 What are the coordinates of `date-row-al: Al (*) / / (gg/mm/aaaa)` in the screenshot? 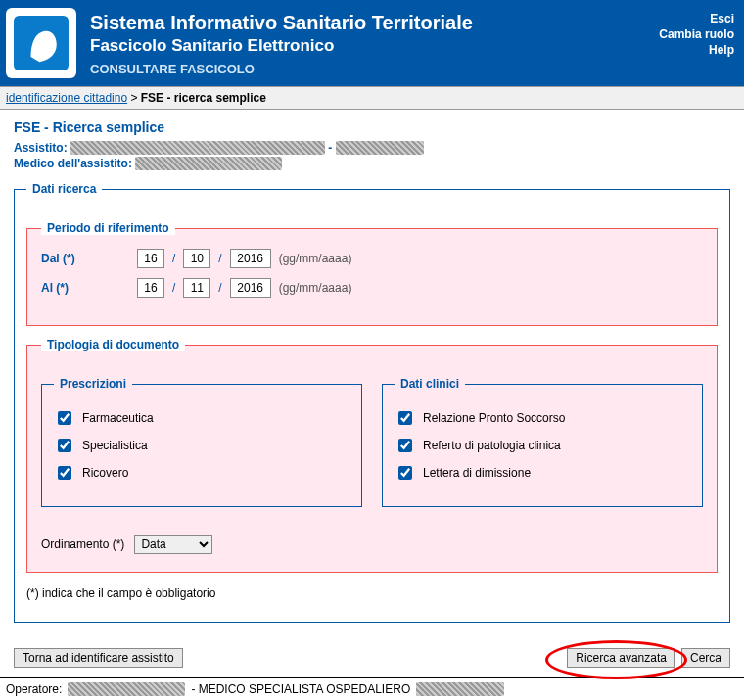 It's located at (372, 288).